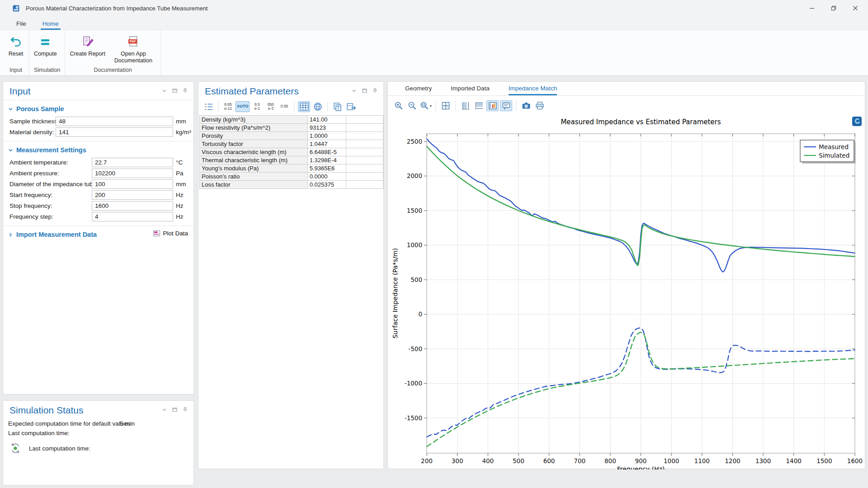 This screenshot has width=868, height=488. I want to click on field-input-ambient-pressure: 102200, so click(132, 174).